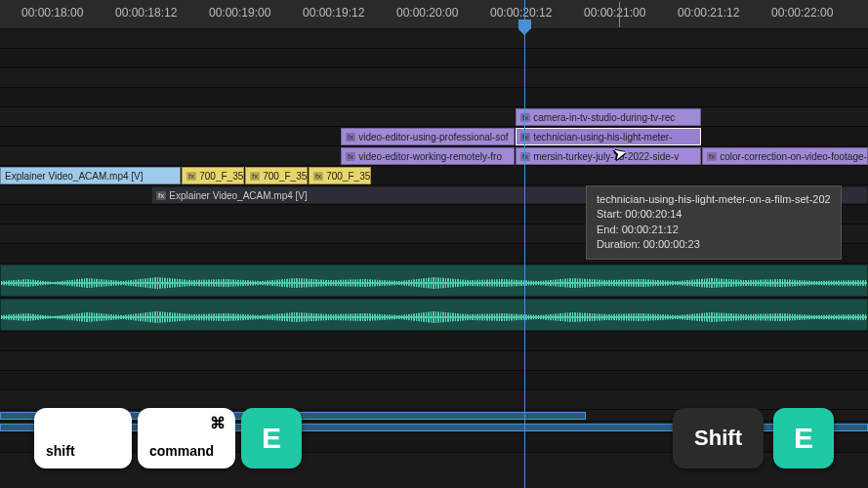 This screenshot has height=488, width=868. Describe the element at coordinates (168, 438) in the screenshot. I see `shortcut-left-group: shift ⌘ command E` at that location.